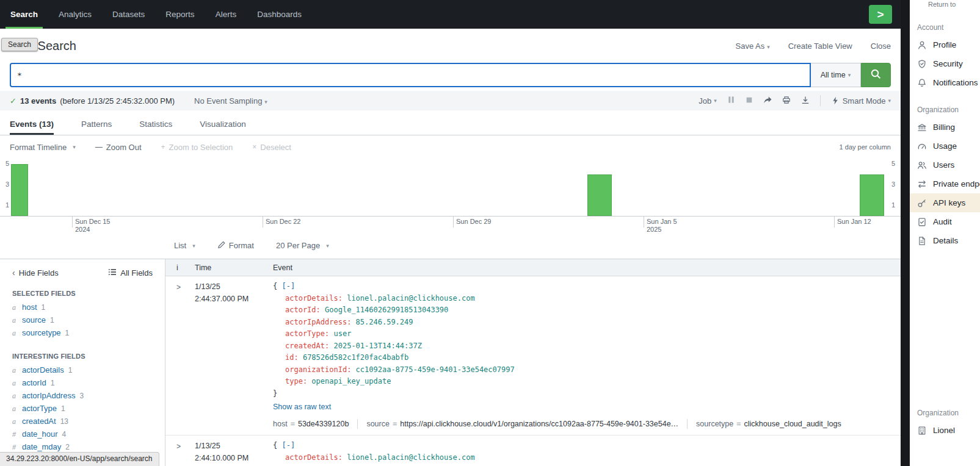 The image size is (980, 466). What do you see at coordinates (945, 431) in the screenshot?
I see `menu-item-lionel: Lionel` at bounding box center [945, 431].